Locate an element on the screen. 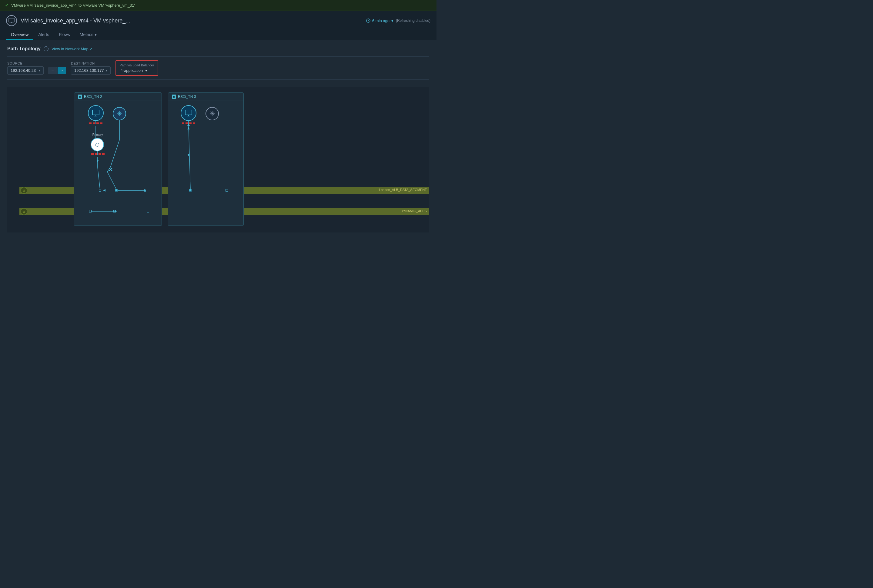 The height and width of the screenshot is (588, 873). esxi-tn3-header: ▣ ESXi_TN-3 is located at coordinates (206, 97).